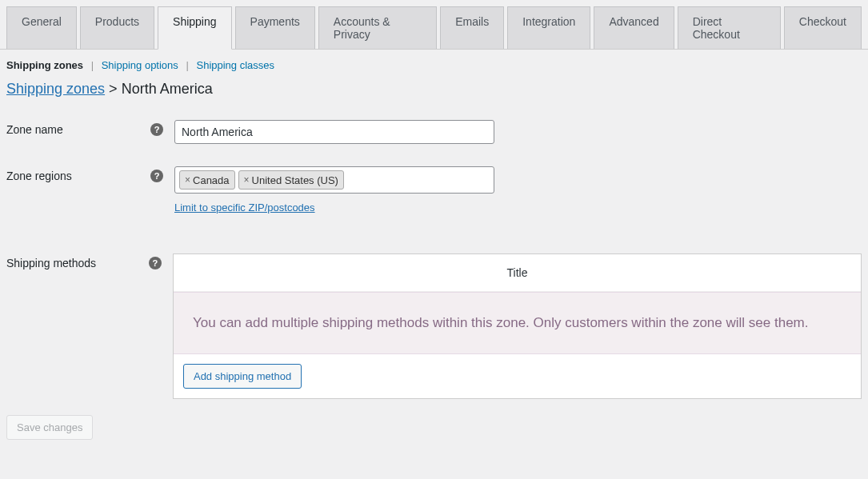 The width and height of the screenshot is (868, 479). Describe the element at coordinates (51, 263) in the screenshot. I see `shipping-methods-label: Shipping methods` at that location.